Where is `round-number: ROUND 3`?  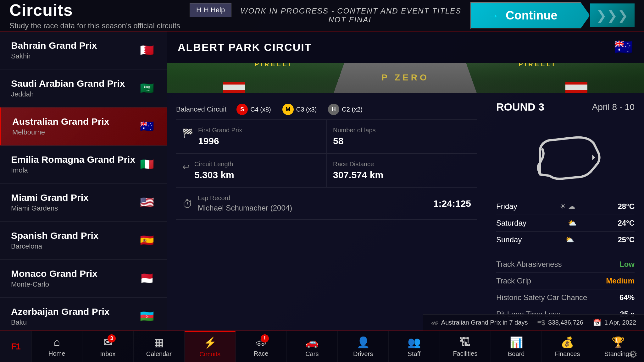 round-number: ROUND 3 is located at coordinates (520, 107).